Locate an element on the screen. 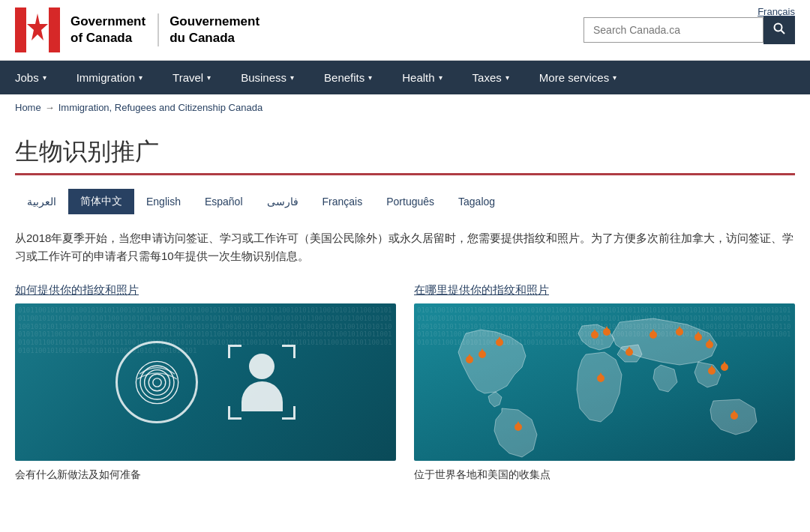  breadcrumb-section: Immigration, Refugees and Citizenship Ca… is located at coordinates (160, 108).